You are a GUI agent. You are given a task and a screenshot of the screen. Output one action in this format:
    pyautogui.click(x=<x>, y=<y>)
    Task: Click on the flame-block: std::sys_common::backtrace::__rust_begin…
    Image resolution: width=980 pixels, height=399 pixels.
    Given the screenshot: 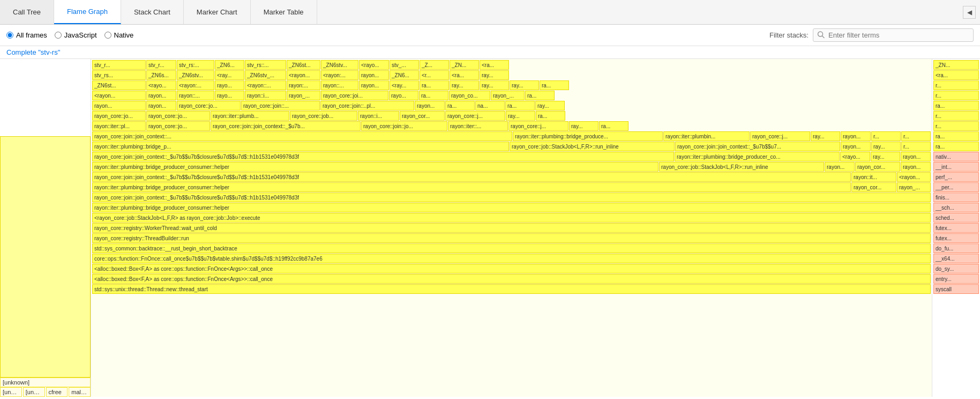 What is the action you would take?
    pyautogui.click(x=511, y=248)
    